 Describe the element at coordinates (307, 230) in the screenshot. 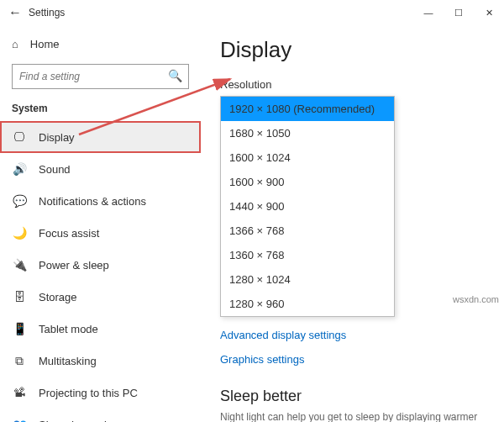

I see `resolution-option: 1366 × 768` at that location.